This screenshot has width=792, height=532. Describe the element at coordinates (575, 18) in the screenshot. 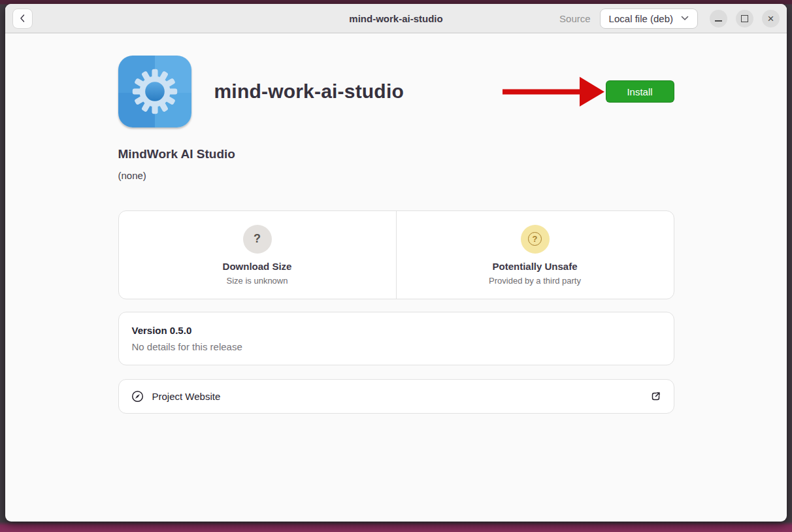

I see `source-label: Source` at that location.